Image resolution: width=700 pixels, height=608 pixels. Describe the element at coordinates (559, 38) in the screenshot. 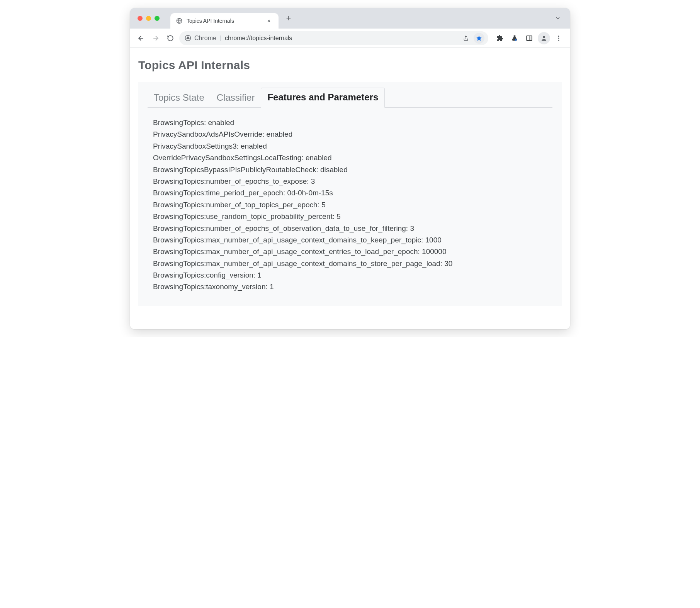

I see `browser-menu-button` at that location.